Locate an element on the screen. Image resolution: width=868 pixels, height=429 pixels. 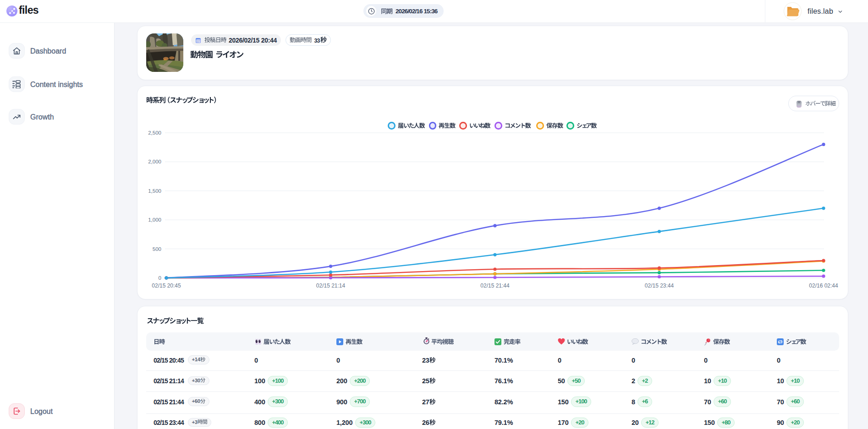
svg-text: 02/15 20:45 is located at coordinates (166, 286).